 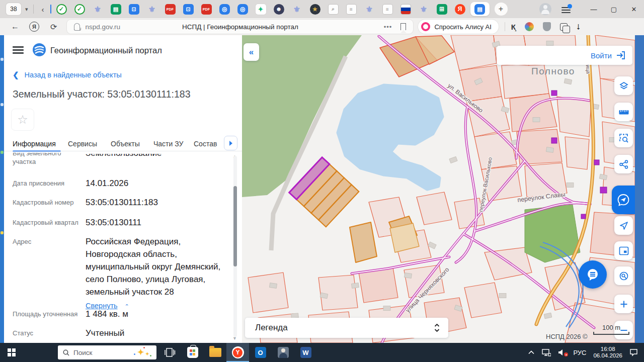 I want to click on language-indicator: РУС, so click(x=580, y=353).